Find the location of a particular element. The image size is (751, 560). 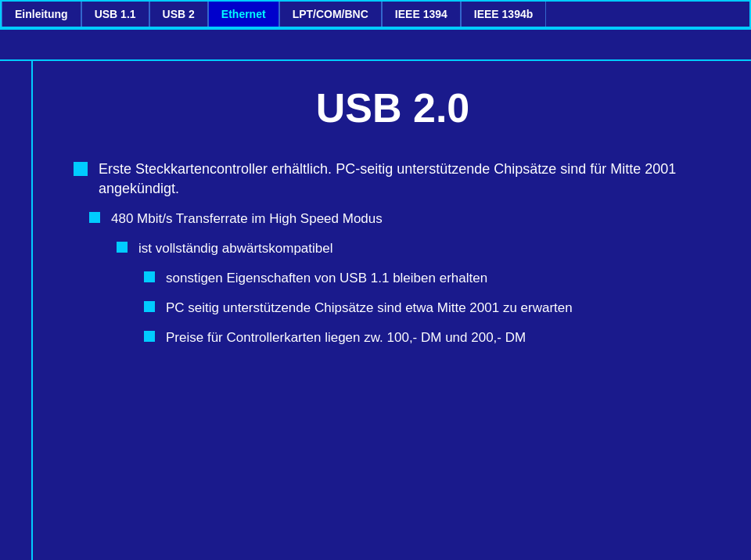

bullet-item: Preise für Controllerkarten liegen zw. 1… is located at coordinates (428, 338).